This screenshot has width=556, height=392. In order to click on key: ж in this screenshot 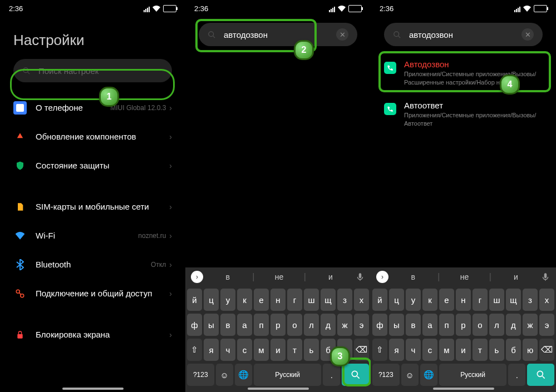, I will do `click(530, 325)`.